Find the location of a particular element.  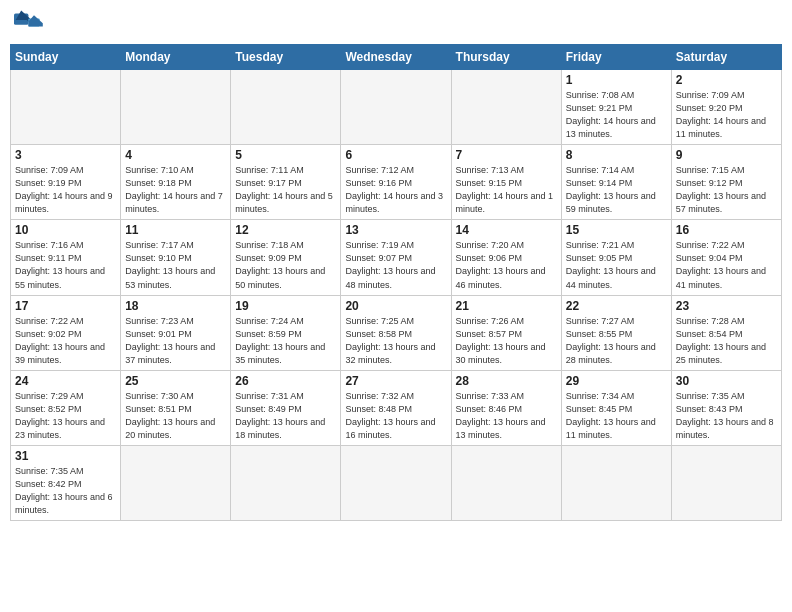

day-number: 14 is located at coordinates (506, 230).